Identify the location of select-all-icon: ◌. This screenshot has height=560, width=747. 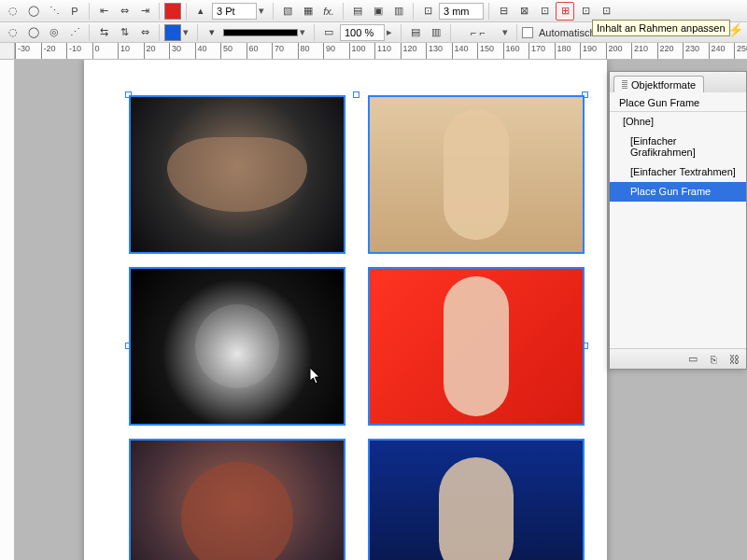
(13, 11).